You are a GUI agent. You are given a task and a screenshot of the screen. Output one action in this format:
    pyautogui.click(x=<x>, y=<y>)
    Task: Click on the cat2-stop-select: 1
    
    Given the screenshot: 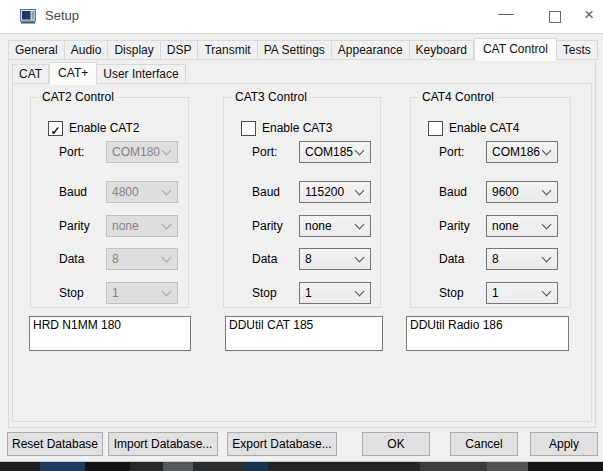 What is the action you would take?
    pyautogui.click(x=142, y=293)
    